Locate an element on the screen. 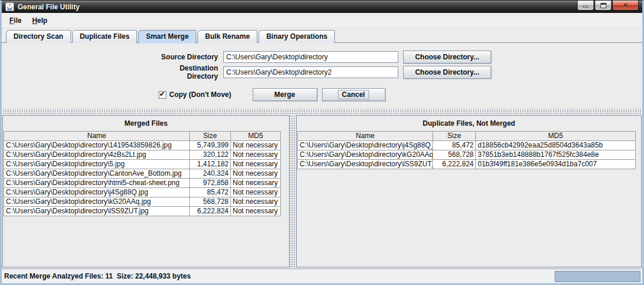 This screenshot has height=285, width=644. java-app-icon is located at coordinates (9, 7).